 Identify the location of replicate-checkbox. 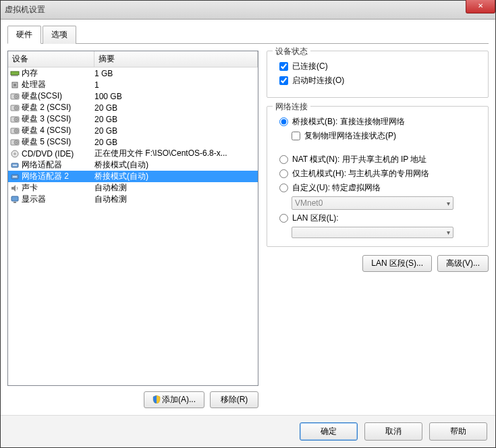
(296, 136).